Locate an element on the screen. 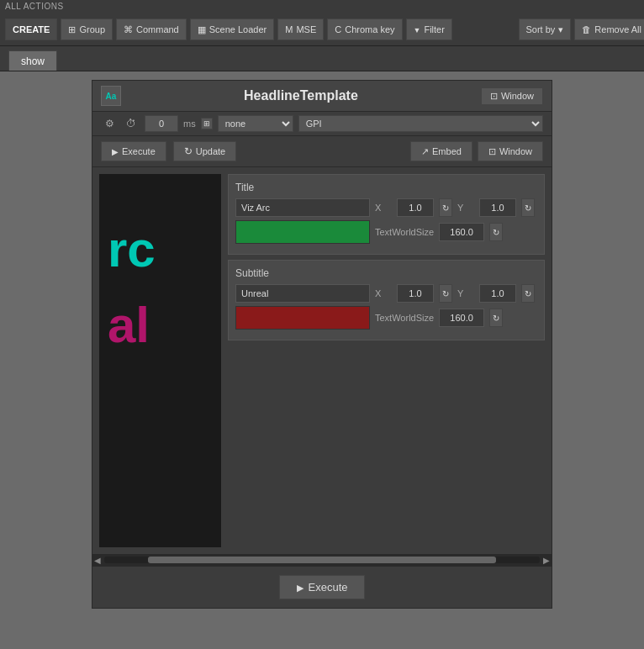 The width and height of the screenshot is (644, 649). group-icon is located at coordinates (72, 30).